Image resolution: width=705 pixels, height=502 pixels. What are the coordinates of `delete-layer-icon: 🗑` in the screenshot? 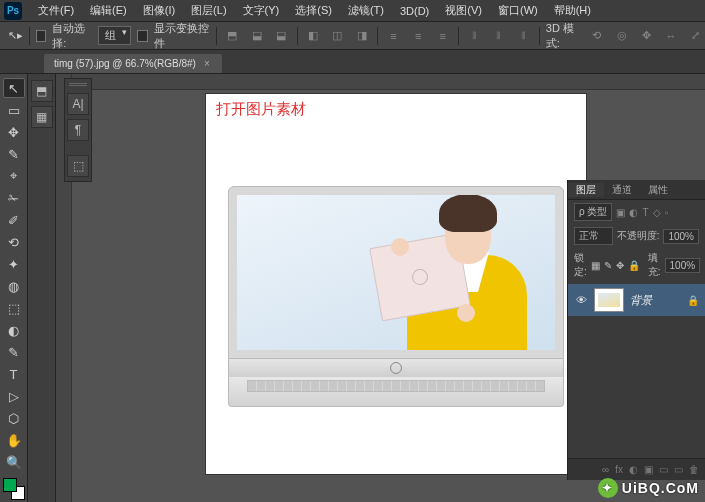 It's located at (694, 470).